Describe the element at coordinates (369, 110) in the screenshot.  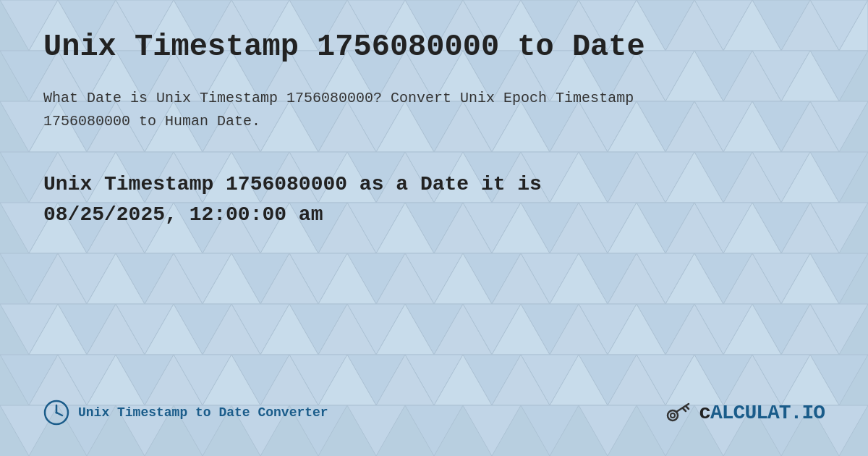
I see `page-description: What Date is Unix Timestamp 1756080000? …` at that location.